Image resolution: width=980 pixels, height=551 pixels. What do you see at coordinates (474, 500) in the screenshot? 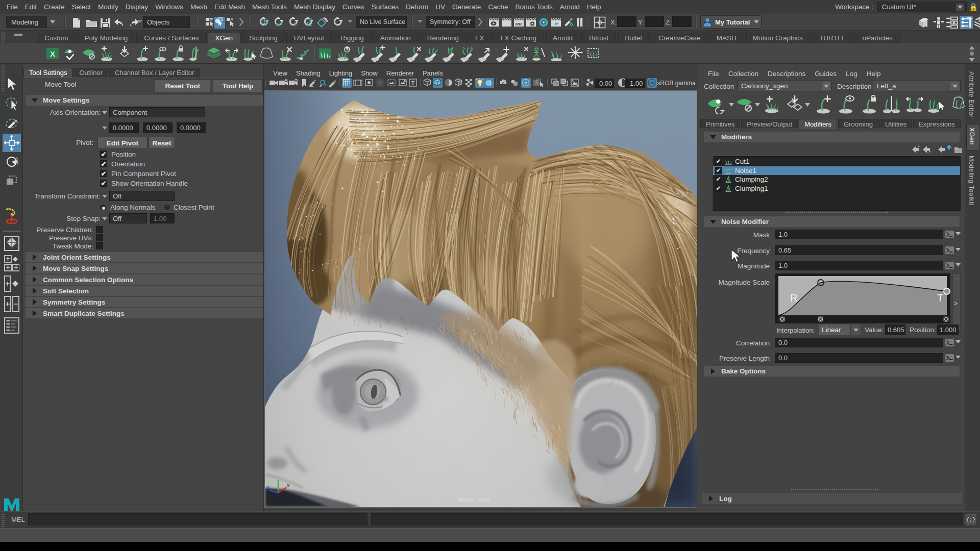
I see `svg-text: Work_cam` at bounding box center [474, 500].